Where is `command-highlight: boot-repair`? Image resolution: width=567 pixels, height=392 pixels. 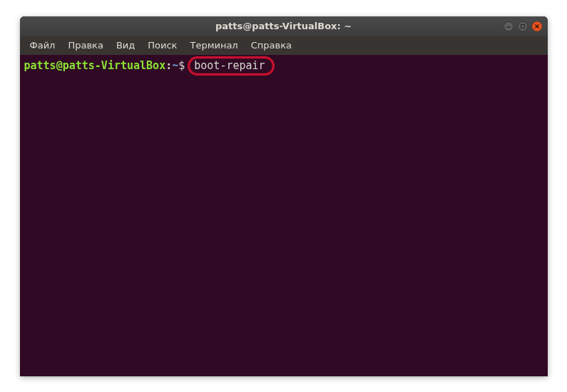 command-highlight: boot-repair is located at coordinates (231, 66).